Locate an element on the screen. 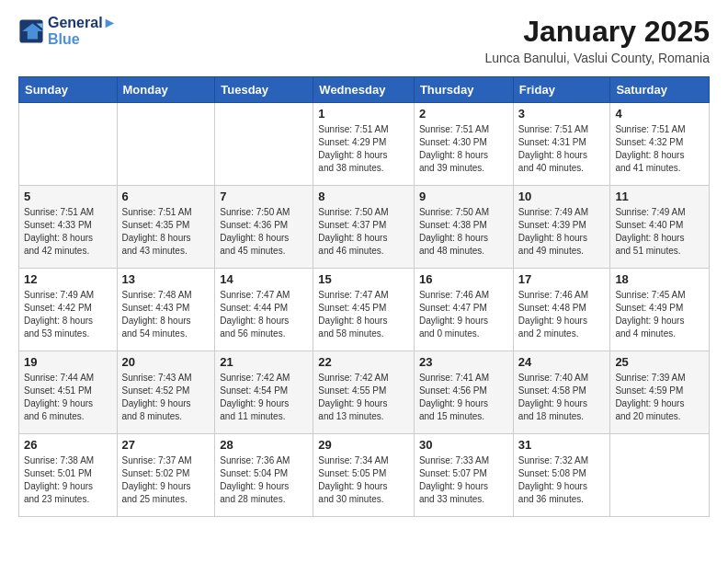  calendar-cell: 11Sunrise: 7:49 AM Sunset: 4:40 PM Dayli… is located at coordinates (660, 227).